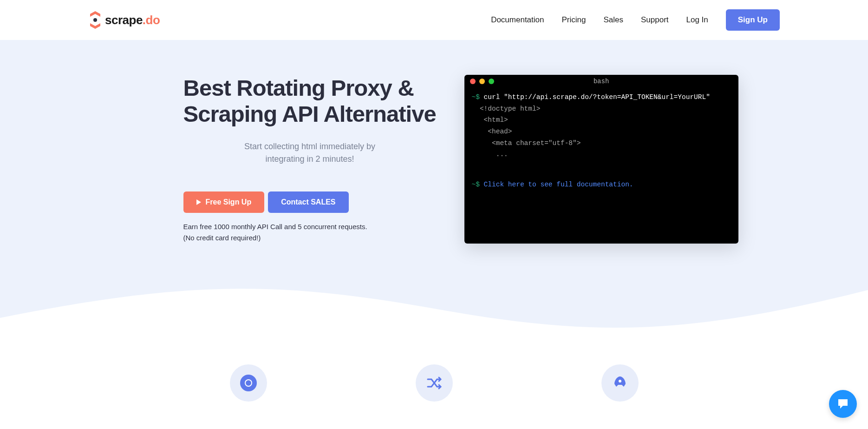  What do you see at coordinates (310, 238) in the screenshot?
I see `fine-print-2: (No credit card required!)` at bounding box center [310, 238].